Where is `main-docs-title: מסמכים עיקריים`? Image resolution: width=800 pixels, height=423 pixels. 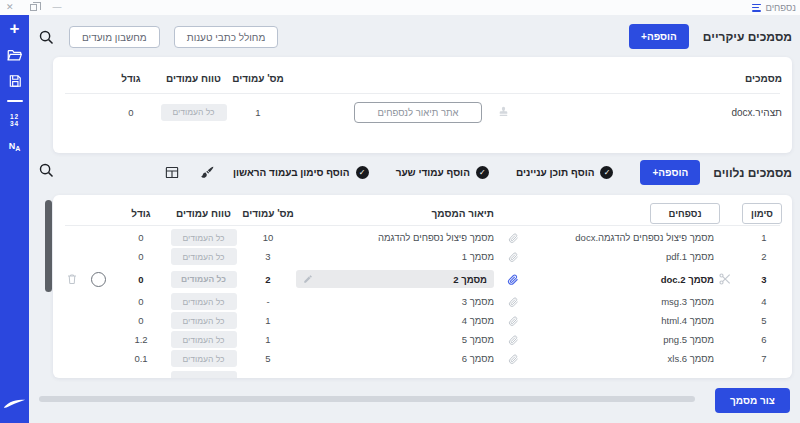
main-docs-title: מסמכים עיקריים is located at coordinates (748, 37).